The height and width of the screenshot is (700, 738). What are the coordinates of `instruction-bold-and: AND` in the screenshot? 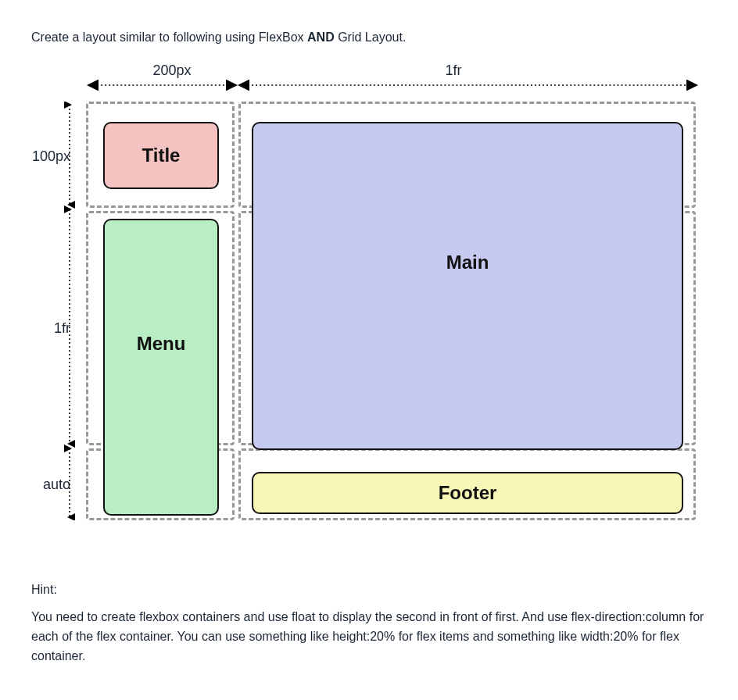 It's located at (321, 38).